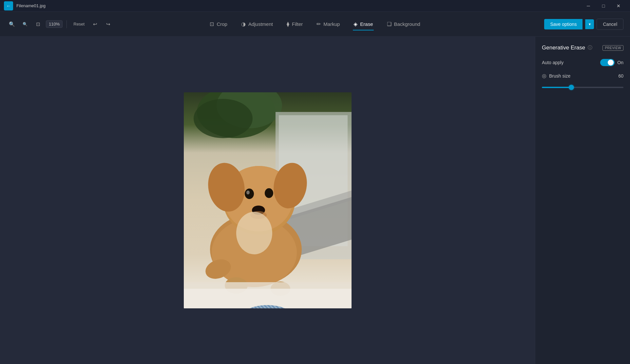  Describe the element at coordinates (95, 24) in the screenshot. I see `undo-icon: ↩` at that location.